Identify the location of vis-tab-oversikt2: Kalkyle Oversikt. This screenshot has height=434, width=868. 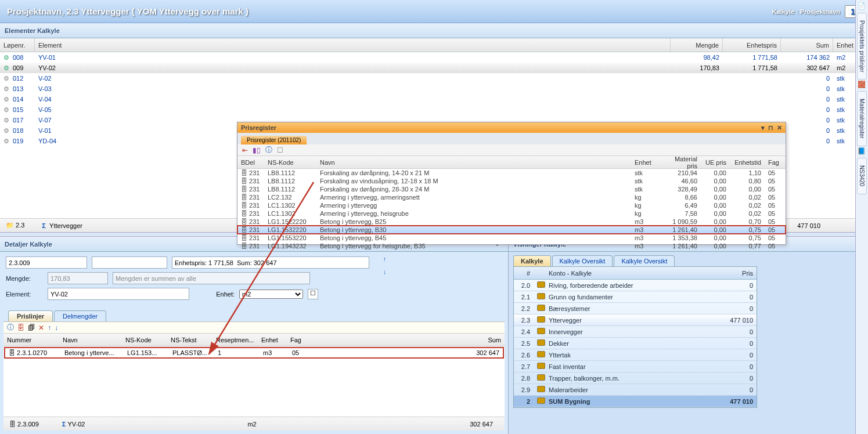
(644, 261).